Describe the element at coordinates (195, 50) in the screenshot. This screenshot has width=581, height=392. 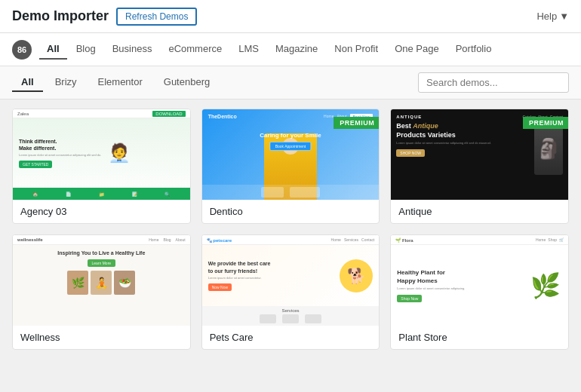
I see `filter-tab-ecommerce: eCommerce` at that location.